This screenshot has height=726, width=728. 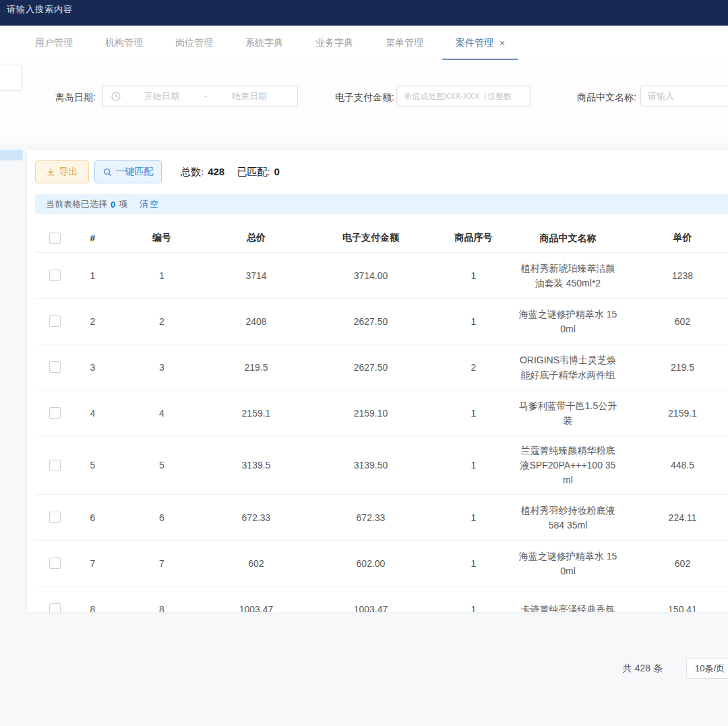 I want to click on cell-index: 5, so click(x=93, y=465).